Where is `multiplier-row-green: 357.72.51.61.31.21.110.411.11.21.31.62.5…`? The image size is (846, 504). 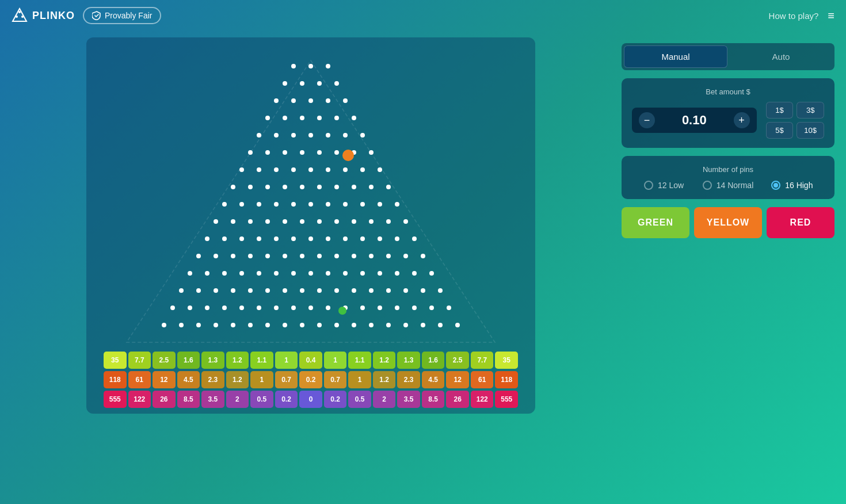 multiplier-row-green: 357.72.51.61.31.21.110.411.11.21.31.62.5… is located at coordinates (311, 360).